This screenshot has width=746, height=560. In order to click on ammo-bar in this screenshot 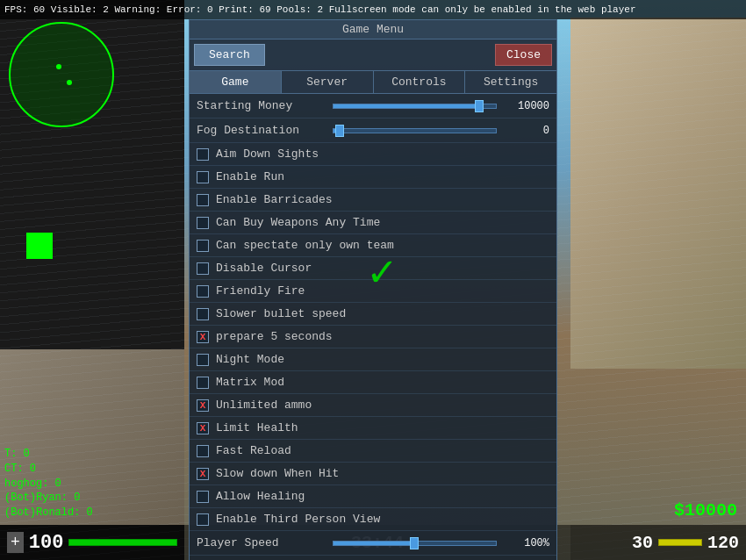, I will do `click(680, 542)`.